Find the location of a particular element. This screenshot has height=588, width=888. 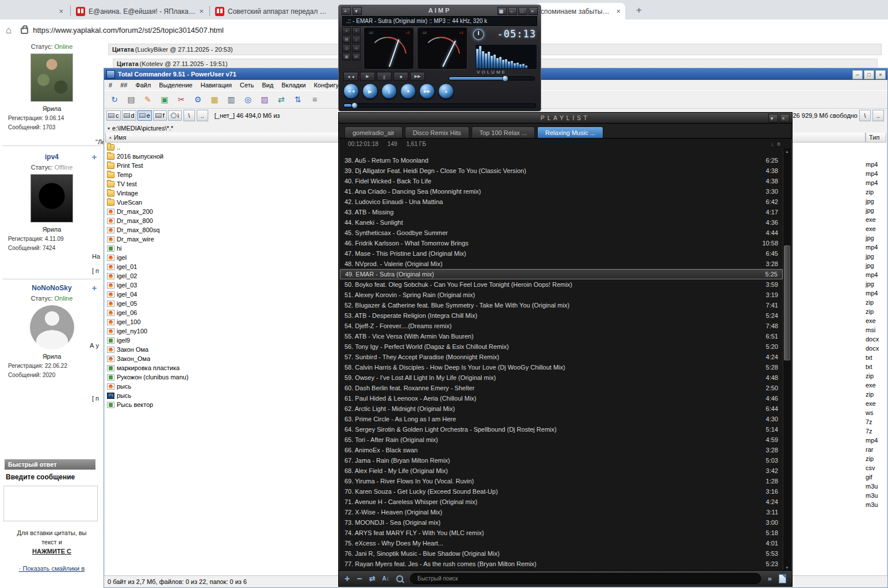

aimp-minimize-button is located at coordinates (512, 11).